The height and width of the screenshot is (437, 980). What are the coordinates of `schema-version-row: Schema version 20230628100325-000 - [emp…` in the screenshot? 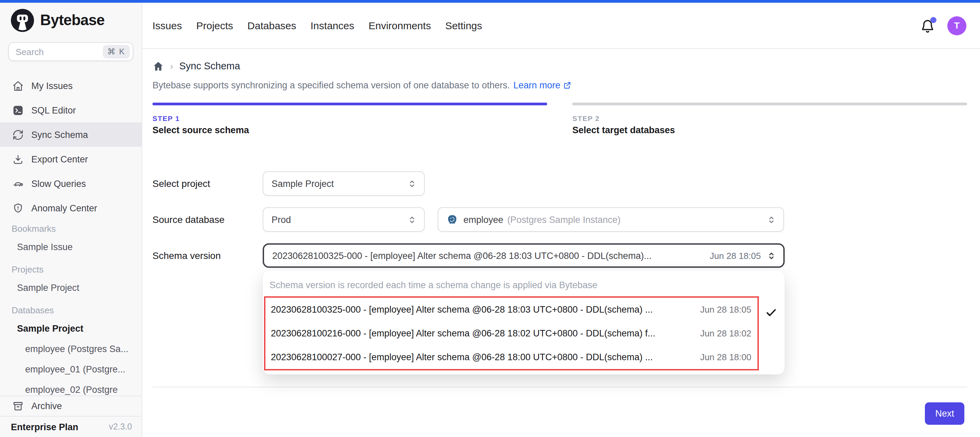 It's located at (560, 255).